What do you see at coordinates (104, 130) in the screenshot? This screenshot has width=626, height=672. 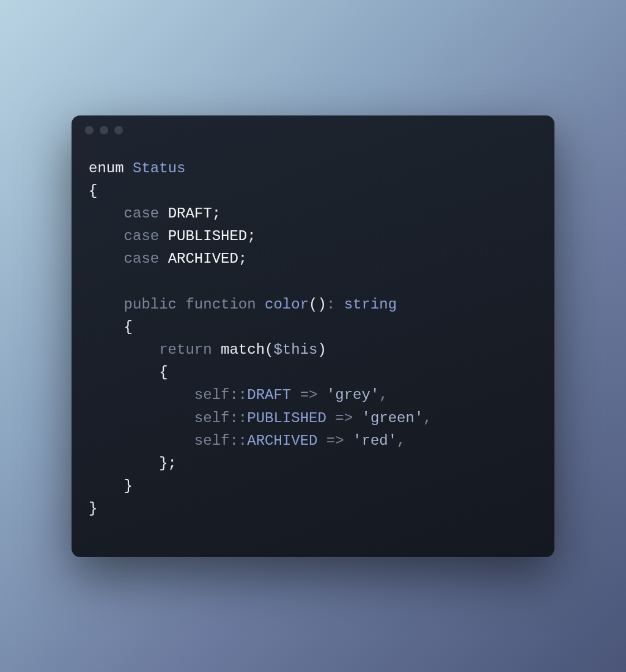 I see `minimize-icon` at bounding box center [104, 130].